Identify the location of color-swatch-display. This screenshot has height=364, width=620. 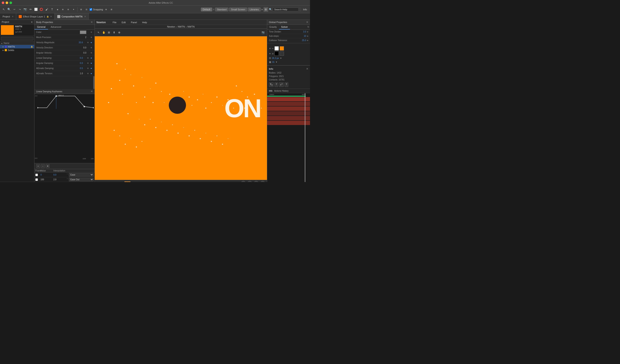
(83, 32).